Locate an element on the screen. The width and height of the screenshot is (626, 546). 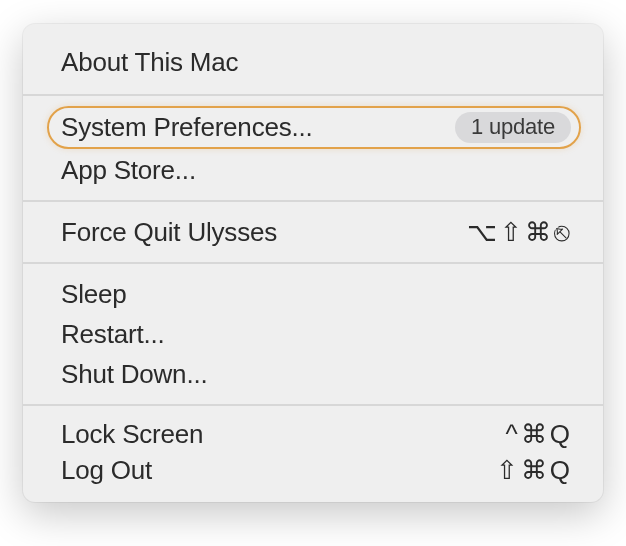
menu-section-force-quit: Force Quit Ulysses ⌥⇧⌘⎋ is located at coordinates (313, 232).